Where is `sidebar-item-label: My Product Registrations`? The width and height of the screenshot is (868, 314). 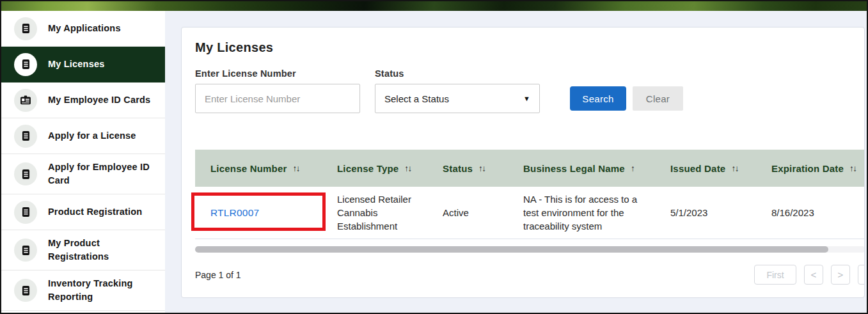 sidebar-item-label: My Product Registrations is located at coordinates (102, 250).